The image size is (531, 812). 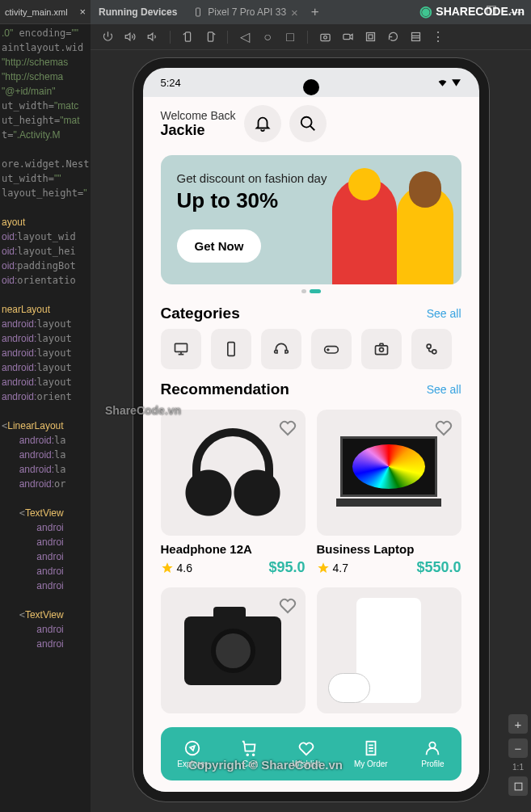 What do you see at coordinates (389, 224) in the screenshot?
I see `banner-image` at bounding box center [389, 224].